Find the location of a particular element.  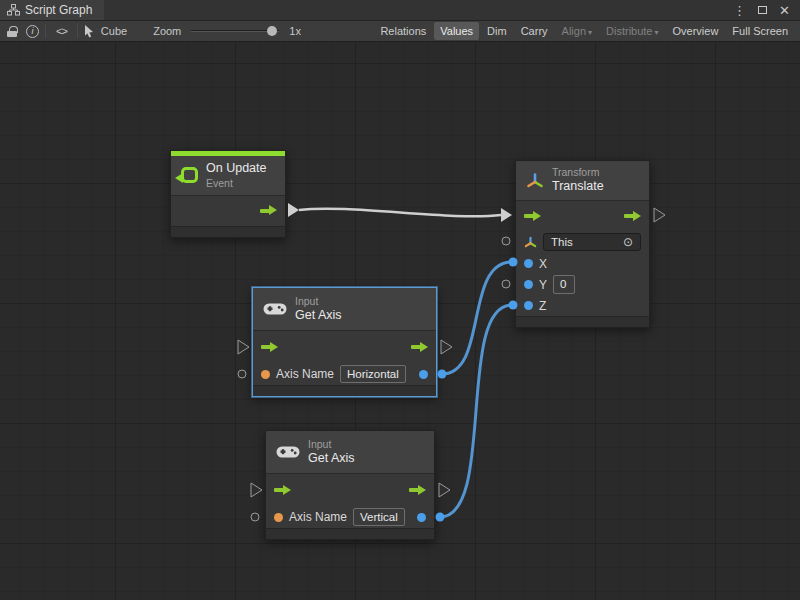

graph-toolbar: i <> Cube Zoom 1x Relations Values Dim C… is located at coordinates (400, 32).